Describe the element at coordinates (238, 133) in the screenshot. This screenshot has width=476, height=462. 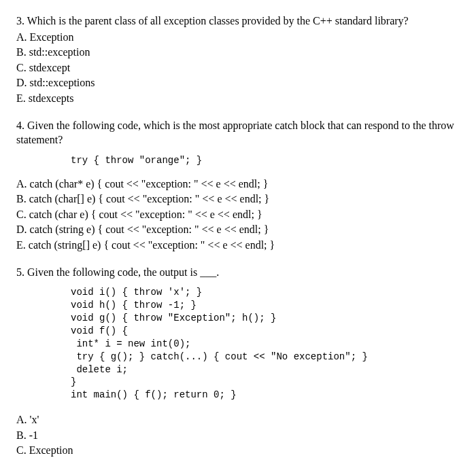
I see `q4-prompt: 4. Given the following code, which is th…` at that location.